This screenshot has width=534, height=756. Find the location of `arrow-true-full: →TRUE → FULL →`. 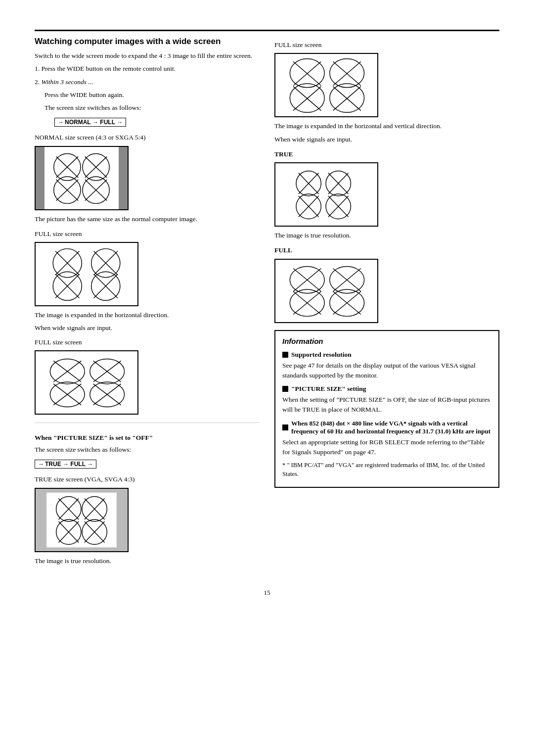

arrow-true-full: →TRUE → FULL → is located at coordinates (65, 464).